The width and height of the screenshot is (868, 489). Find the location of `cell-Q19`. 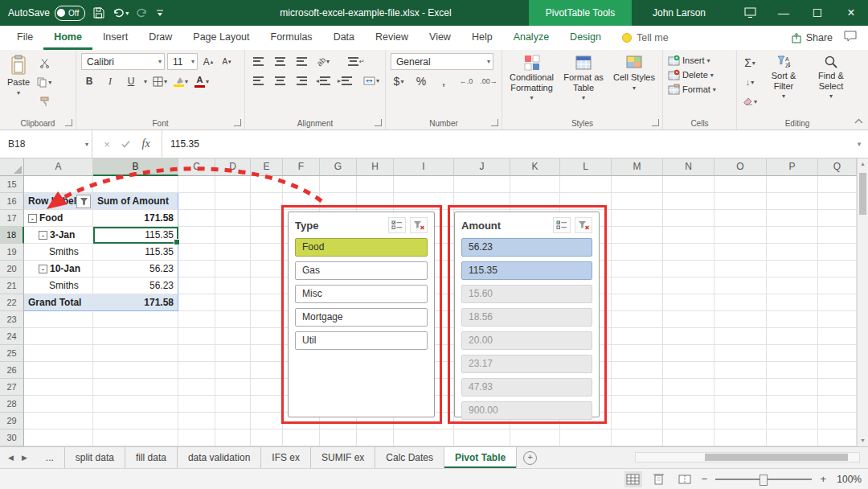

cell-Q19 is located at coordinates (837, 253).